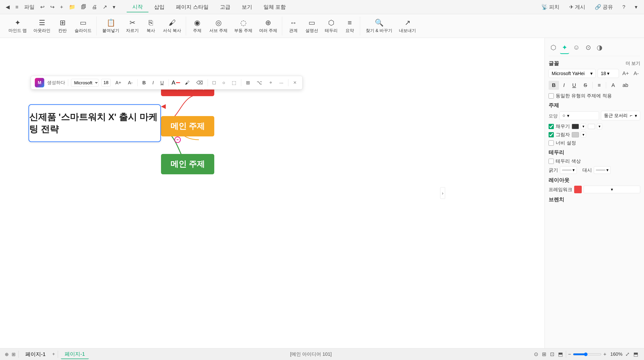 This screenshot has width=644, height=360. Describe the element at coordinates (138, 7) in the screenshot. I see `menu-item-start: 시작` at that location.